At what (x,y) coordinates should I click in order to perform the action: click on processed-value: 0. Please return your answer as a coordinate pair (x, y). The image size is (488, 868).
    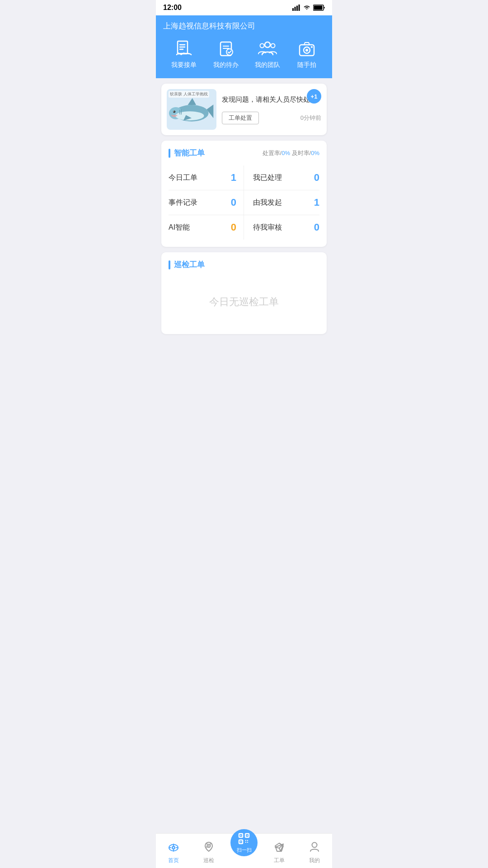
    Looking at the image, I should click on (317, 178).